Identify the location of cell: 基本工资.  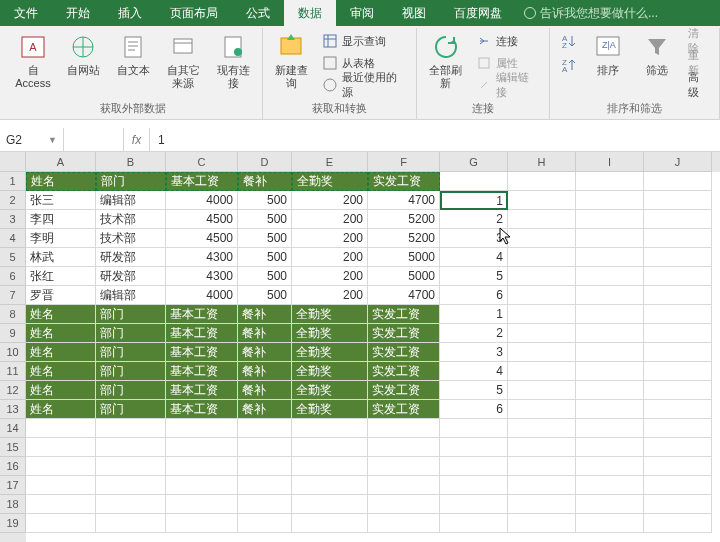
(202, 410).